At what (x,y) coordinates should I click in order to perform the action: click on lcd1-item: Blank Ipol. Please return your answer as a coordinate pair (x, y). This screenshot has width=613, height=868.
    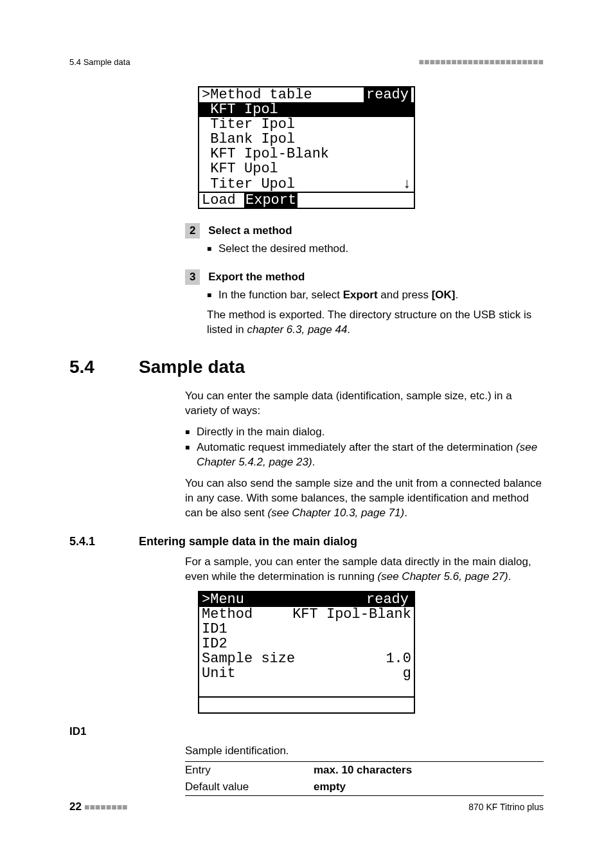
    Looking at the image, I should click on (306, 139).